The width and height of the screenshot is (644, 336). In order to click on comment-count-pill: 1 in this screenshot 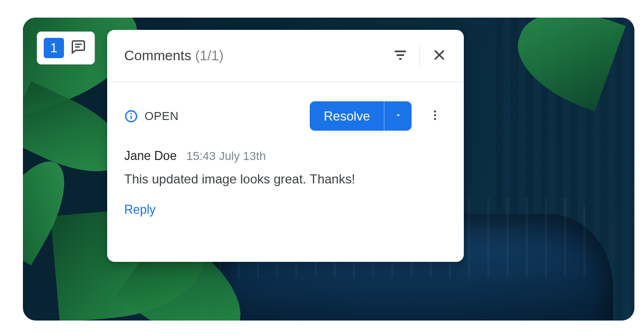, I will do `click(66, 48)`.